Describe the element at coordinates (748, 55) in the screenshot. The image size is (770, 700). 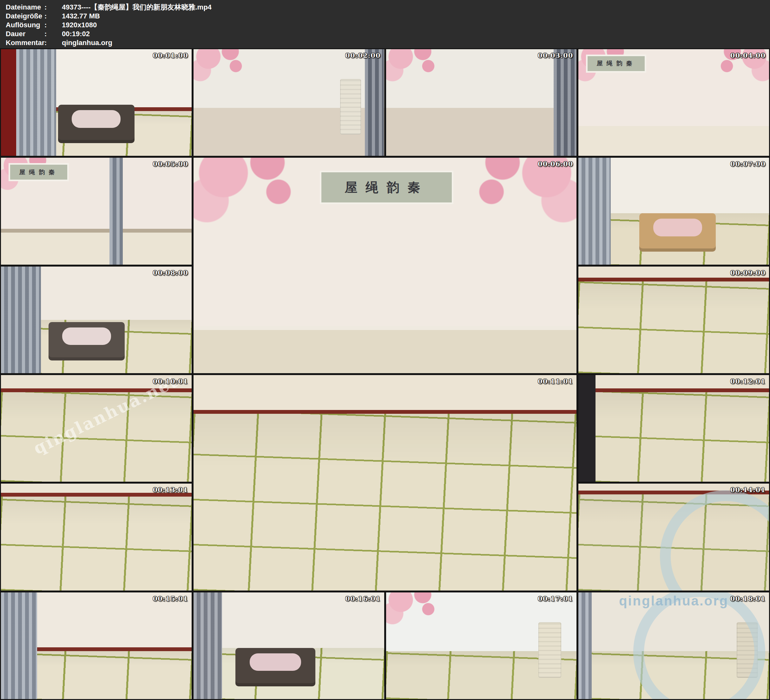
I see `timestamp-overlay: 00:04:00` at that location.